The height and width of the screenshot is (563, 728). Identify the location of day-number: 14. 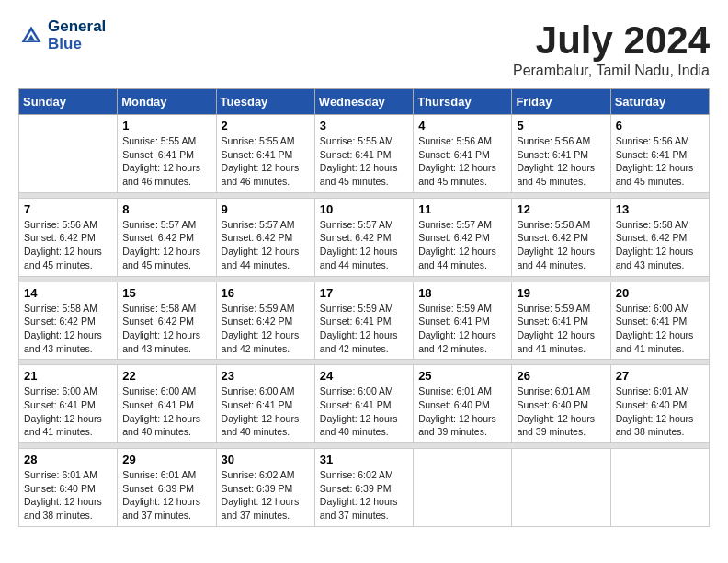
(68, 293).